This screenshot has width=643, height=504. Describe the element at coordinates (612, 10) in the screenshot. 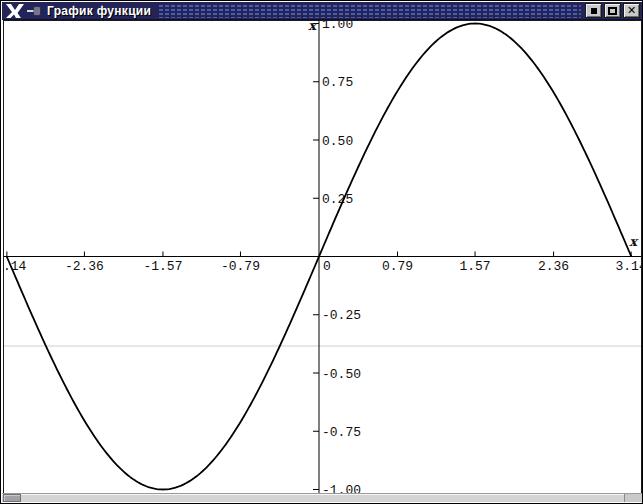

I see `maximize-button` at that location.